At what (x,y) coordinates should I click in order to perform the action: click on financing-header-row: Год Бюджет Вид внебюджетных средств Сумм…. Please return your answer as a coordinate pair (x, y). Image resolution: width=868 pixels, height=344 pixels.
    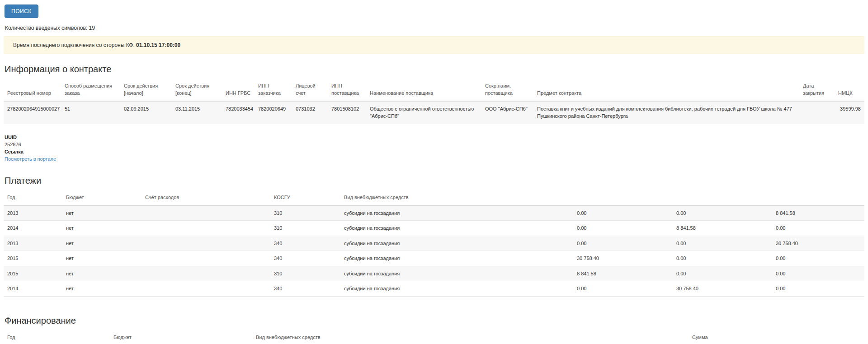
    Looking at the image, I should click on (434, 337).